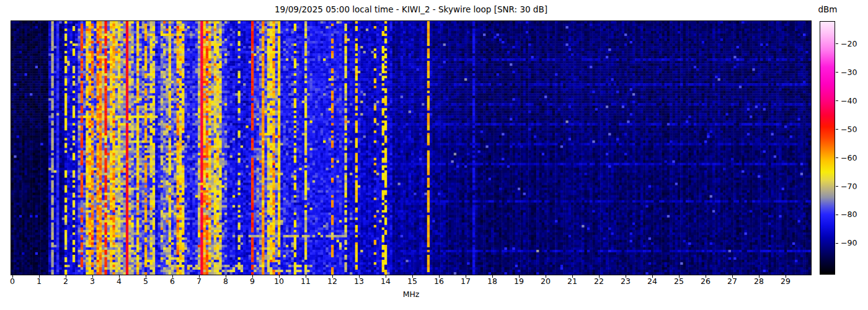 This screenshot has height=310, width=868. I want to click on chart-title: 19/09/2025 05:00 local time - KIWI_2 - S…, so click(411, 9).